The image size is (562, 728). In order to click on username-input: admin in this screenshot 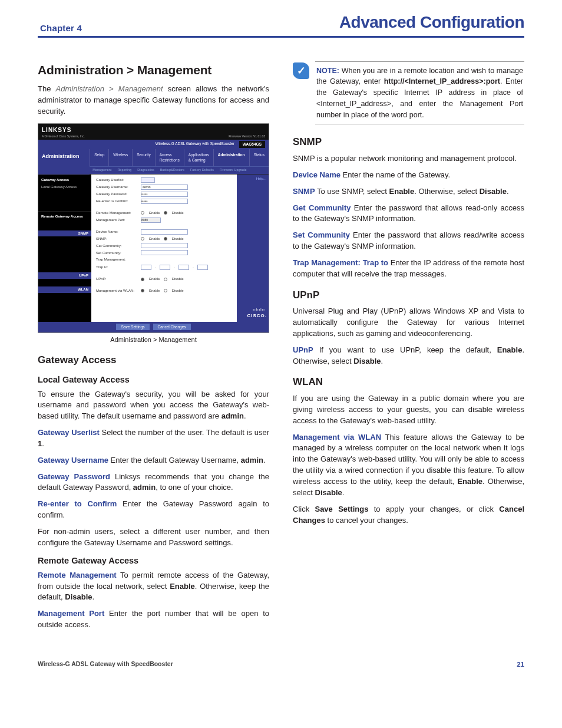, I will do `click(164, 187)`.